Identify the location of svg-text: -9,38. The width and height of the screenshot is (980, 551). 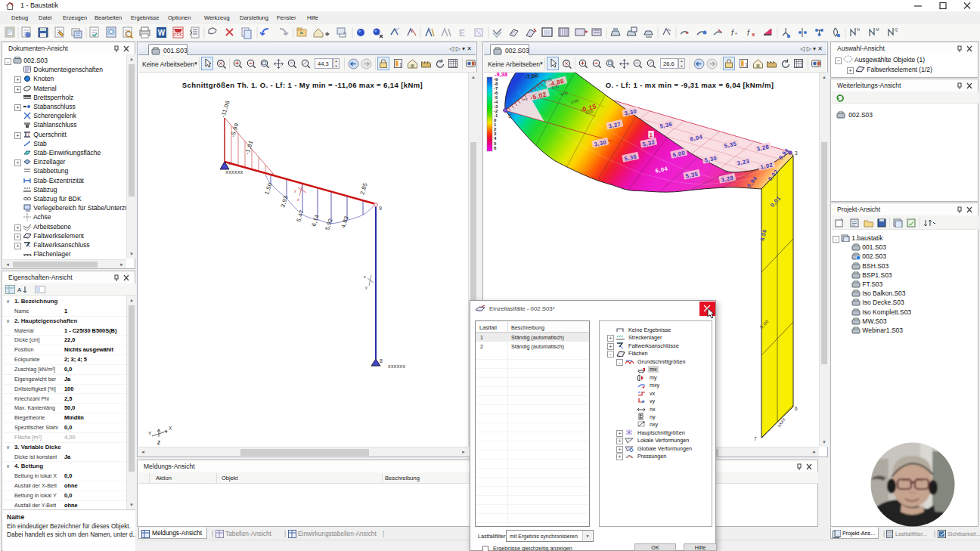
(501, 76).